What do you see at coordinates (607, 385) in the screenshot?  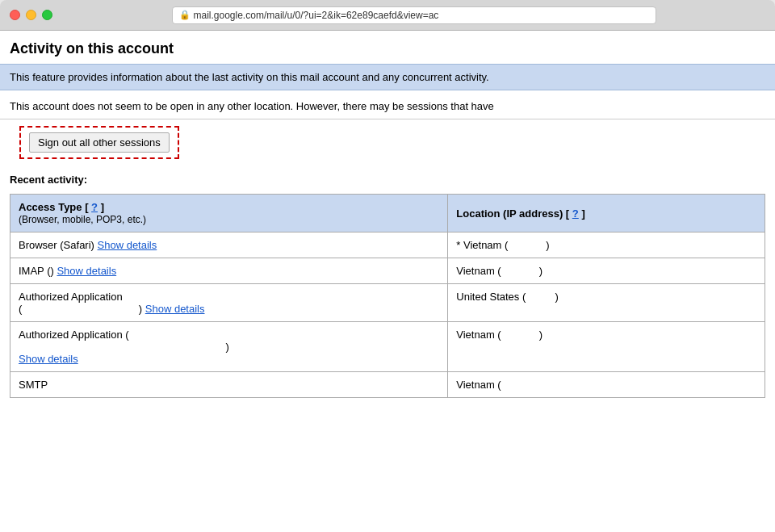 I see `location-cell: Vietnam (` at bounding box center [607, 385].